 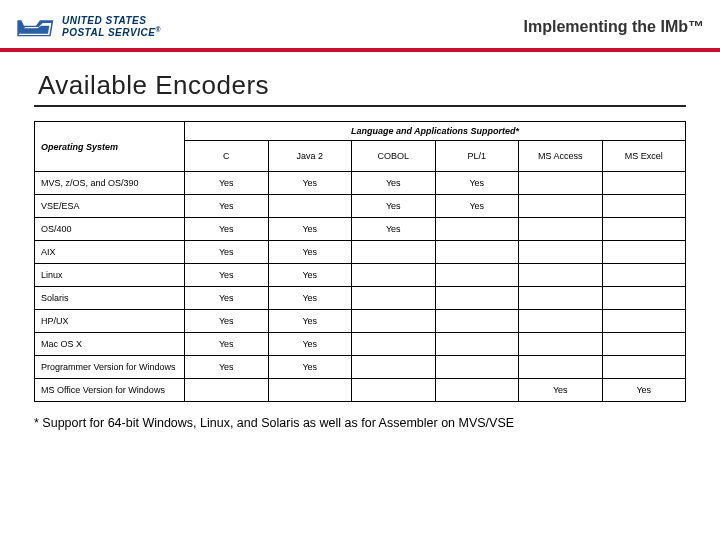 I want to click on table-row: VSE/ESAYesYesYes, so click(x=360, y=206).